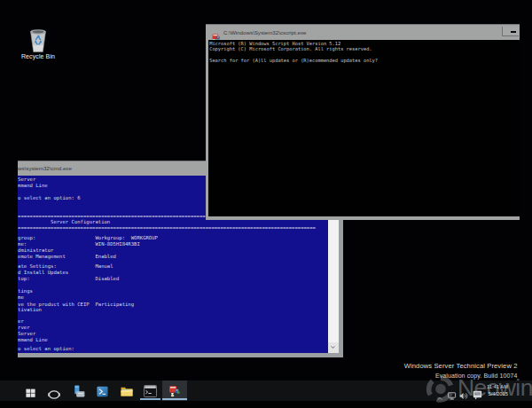 This screenshot has width=532, height=408. I want to click on console-line: ve the product with CEIP Participating, so click(76, 304).